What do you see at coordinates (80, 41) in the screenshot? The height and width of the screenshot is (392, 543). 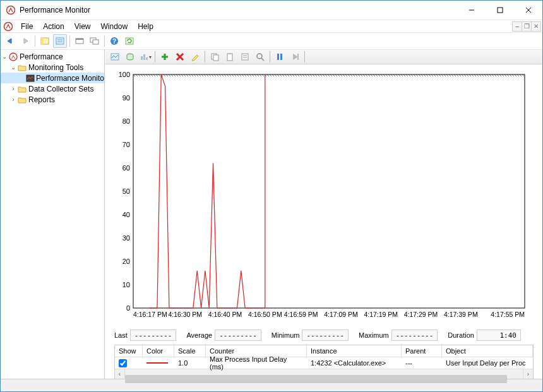 I see `console-tree-button` at bounding box center [80, 41].